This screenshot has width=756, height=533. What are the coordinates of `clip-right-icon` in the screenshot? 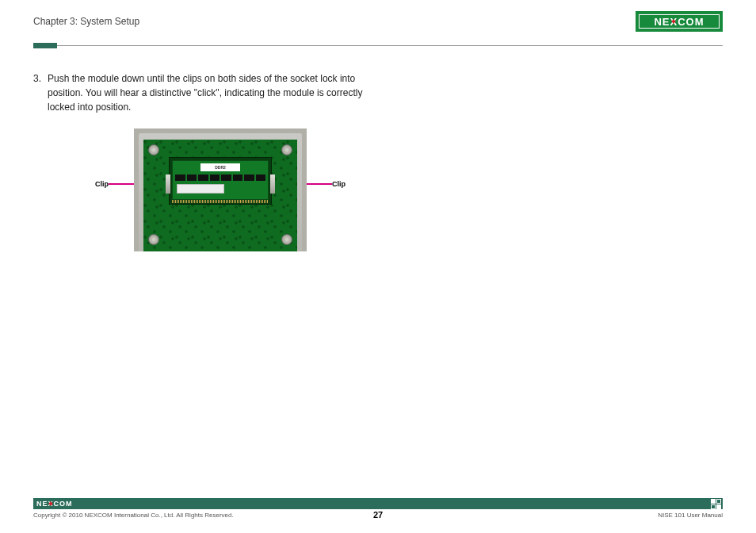 It's located at (273, 184).